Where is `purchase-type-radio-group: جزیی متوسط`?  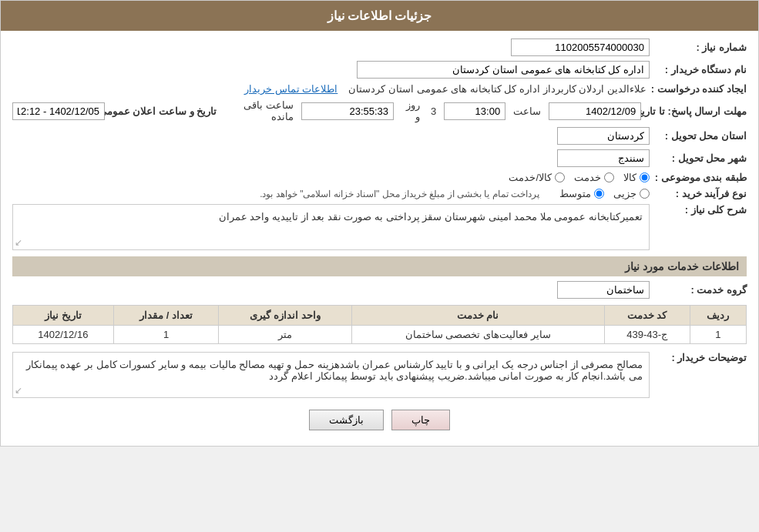 purchase-type-radio-group: جزیی متوسط is located at coordinates (604, 194).